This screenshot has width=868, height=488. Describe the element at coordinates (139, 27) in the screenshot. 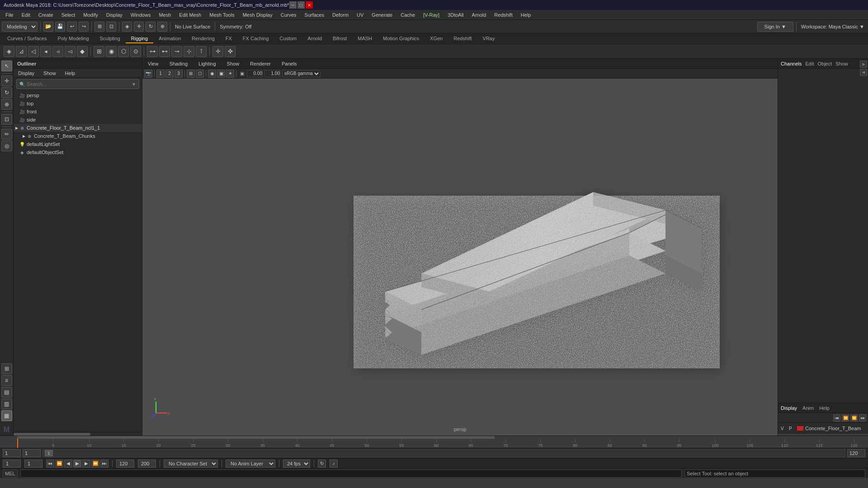

I see `move-tool-btn: ✛` at that location.